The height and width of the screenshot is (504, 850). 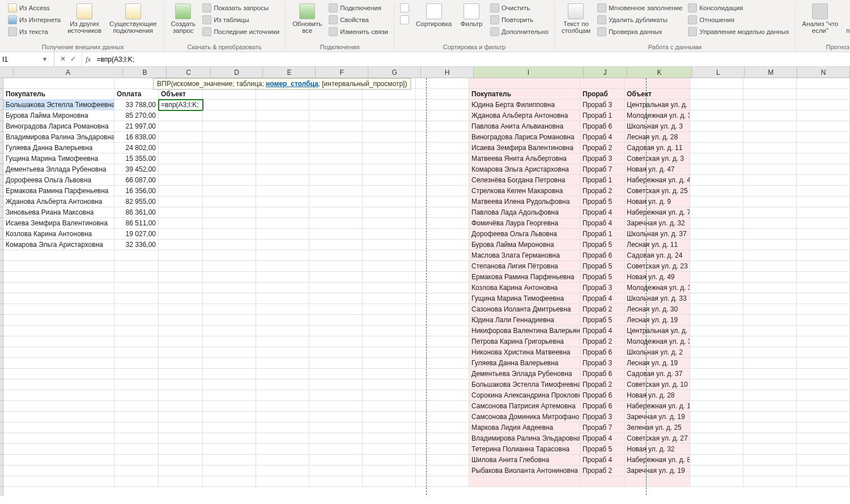 What do you see at coordinates (657, 277) in the screenshot?
I see `cell: Новая ул. д. 49` at bounding box center [657, 277].